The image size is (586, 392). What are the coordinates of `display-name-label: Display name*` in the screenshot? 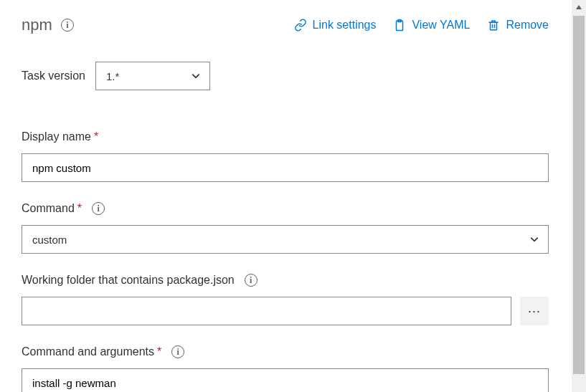 It's located at (60, 137).